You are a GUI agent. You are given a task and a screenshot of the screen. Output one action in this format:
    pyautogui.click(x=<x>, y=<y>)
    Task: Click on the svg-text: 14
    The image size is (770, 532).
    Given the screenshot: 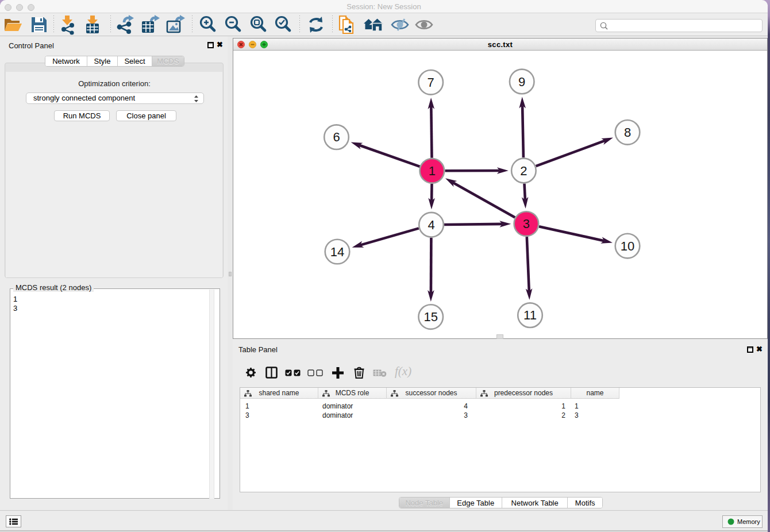 What is the action you would take?
    pyautogui.click(x=337, y=252)
    